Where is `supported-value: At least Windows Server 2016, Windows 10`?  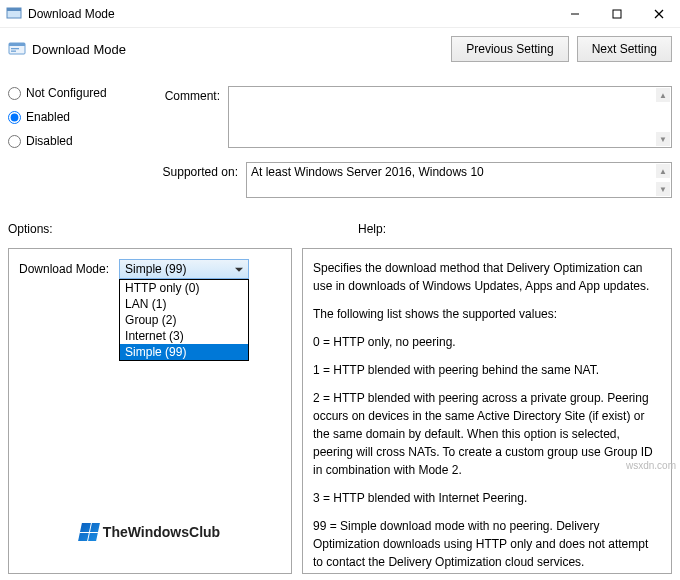 supported-value: At least Windows Server 2016, Windows 10 is located at coordinates (368, 172).